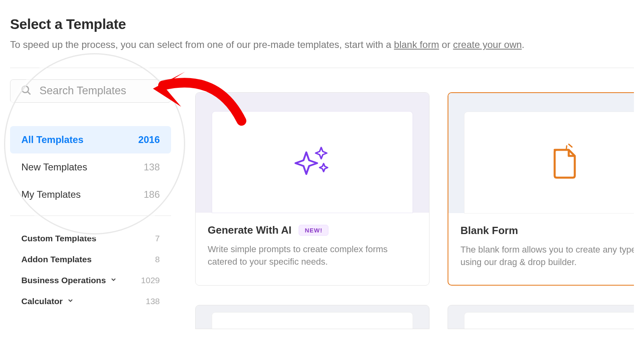  Describe the element at coordinates (149, 140) in the screenshot. I see `sidebar-item-count: 2016` at that location.